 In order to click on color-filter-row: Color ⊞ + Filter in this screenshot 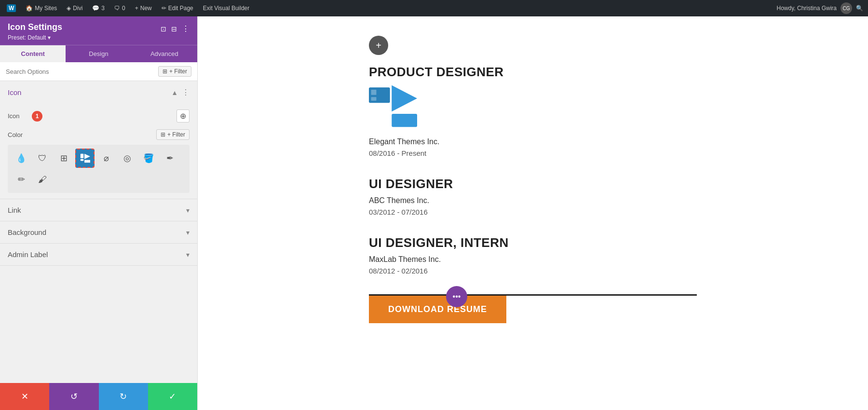, I will do `click(98, 135)`.